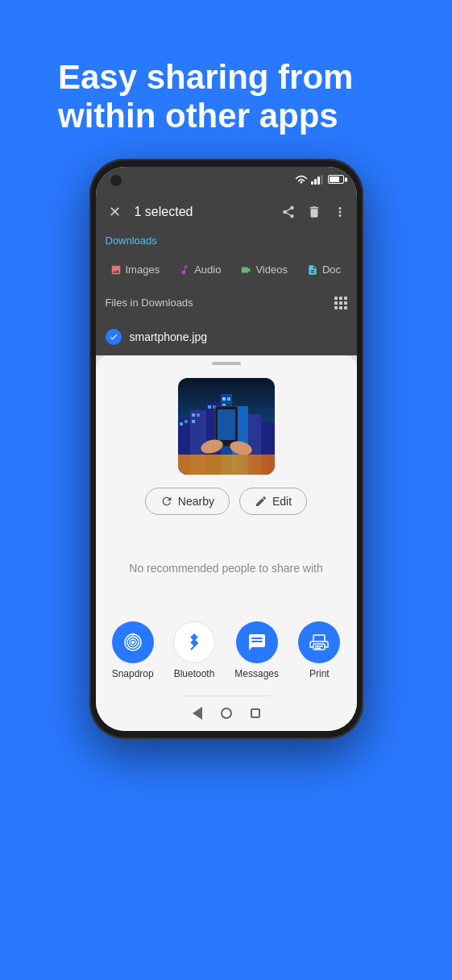 The image size is (452, 980). I want to click on grid-view-icon, so click(341, 303).